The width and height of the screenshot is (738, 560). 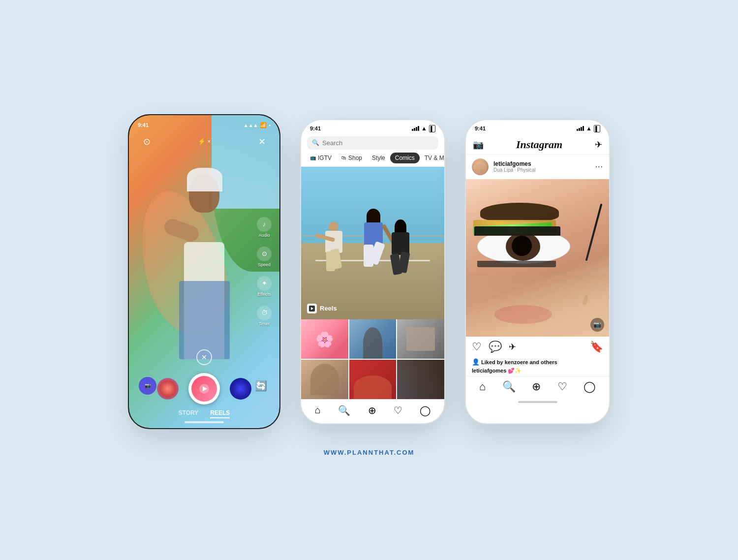 What do you see at coordinates (204, 272) in the screenshot?
I see `phone-camera: 9:41 ▲▲▲ 📶 ▪ ⊙ ⚡× ✕ ♪ Audio` at bounding box center [204, 272].